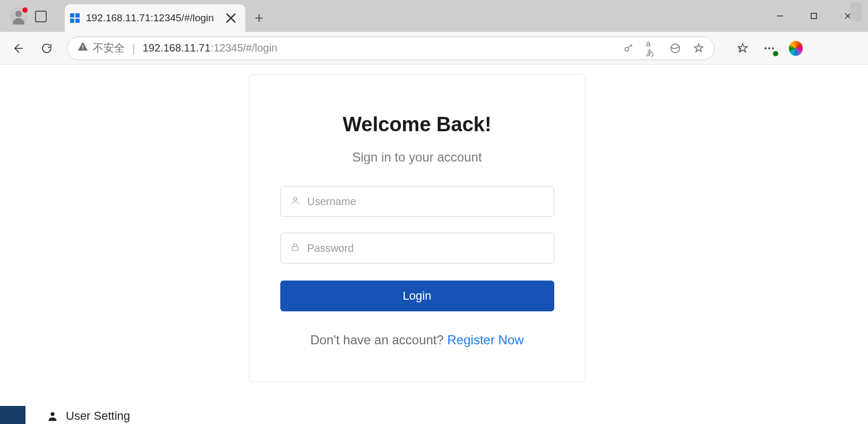  What do you see at coordinates (743, 48) in the screenshot?
I see `favorites-bar-icon` at bounding box center [743, 48].